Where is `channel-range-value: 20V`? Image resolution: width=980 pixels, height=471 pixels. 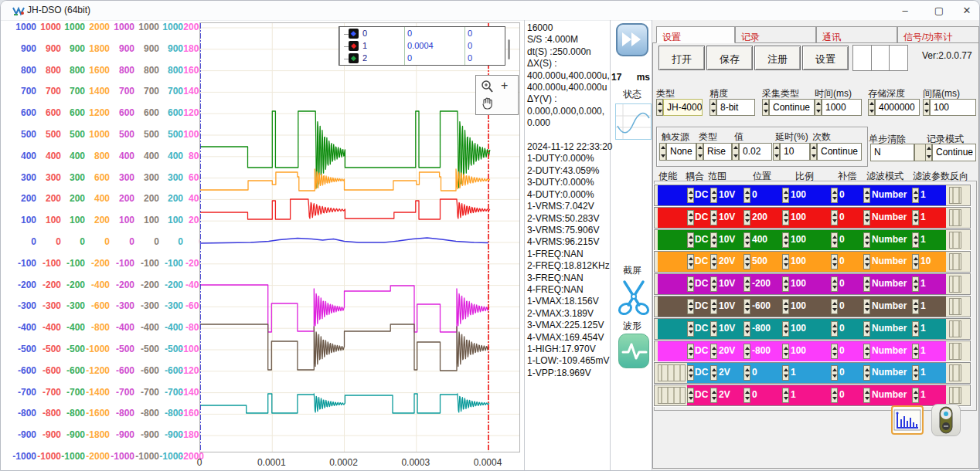
channel-range-value: 20V is located at coordinates (726, 261).